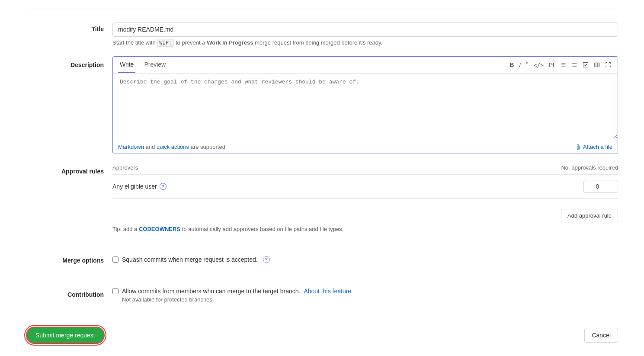 The image size is (644, 356). What do you see at coordinates (160, 229) in the screenshot?
I see `codeowners-link: CODEOWNERS` at bounding box center [160, 229].